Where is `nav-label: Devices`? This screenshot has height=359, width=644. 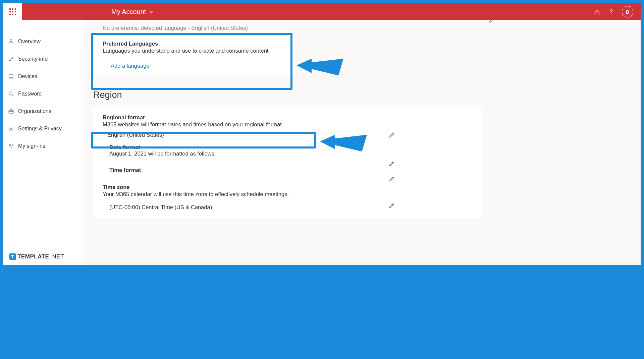 nav-label: Devices is located at coordinates (28, 76).